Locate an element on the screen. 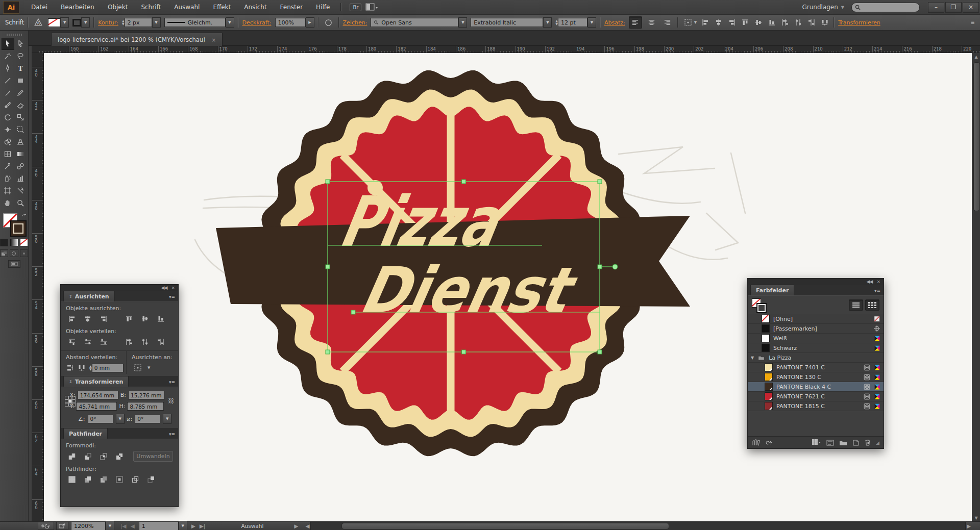 The image size is (980, 530). fill-color-picker: ▼ is located at coordinates (58, 22).